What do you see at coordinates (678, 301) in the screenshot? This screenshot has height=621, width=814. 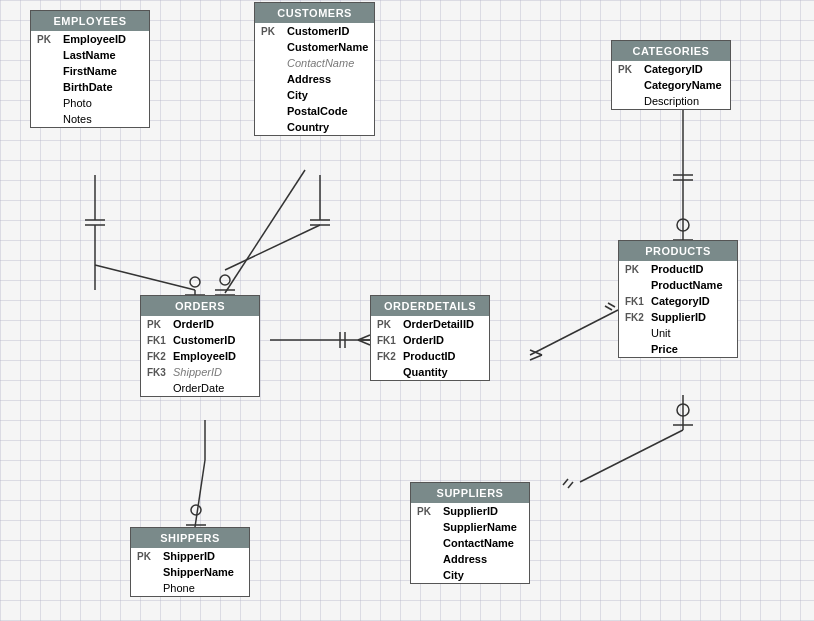 I see `table-row: FK1CategoryID` at bounding box center [678, 301].